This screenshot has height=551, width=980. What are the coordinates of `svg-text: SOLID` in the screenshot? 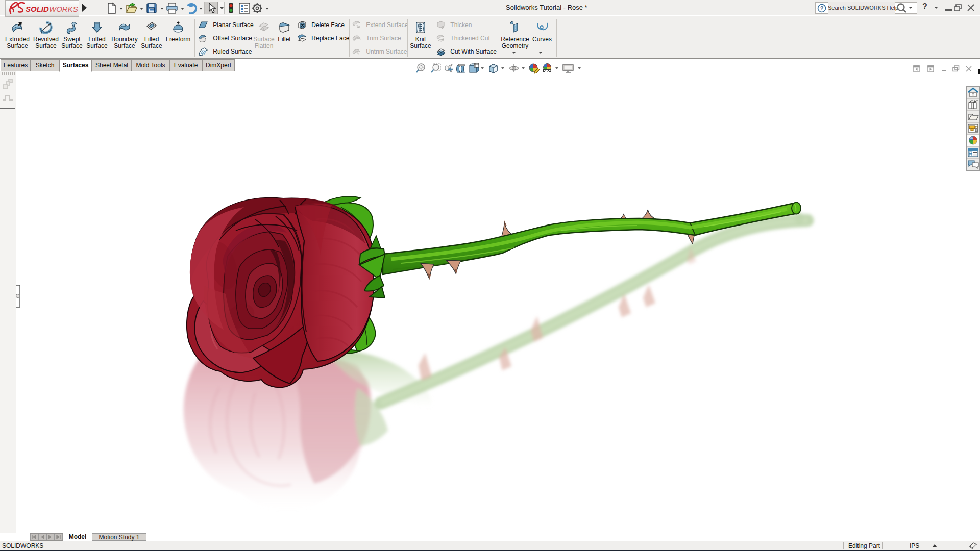 It's located at (37, 9).